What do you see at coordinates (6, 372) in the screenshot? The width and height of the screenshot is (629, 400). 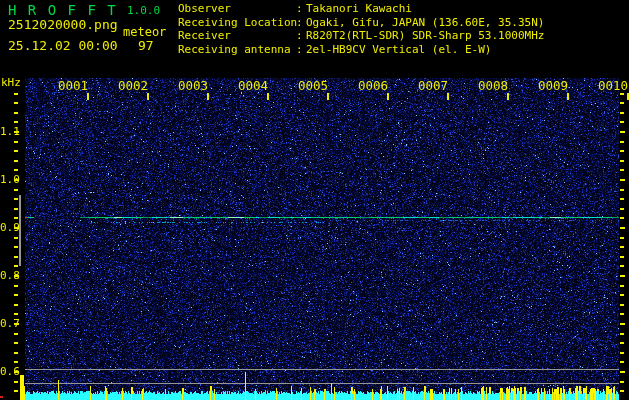 I see `freq-tick-label: 0.6` at bounding box center [6, 372].